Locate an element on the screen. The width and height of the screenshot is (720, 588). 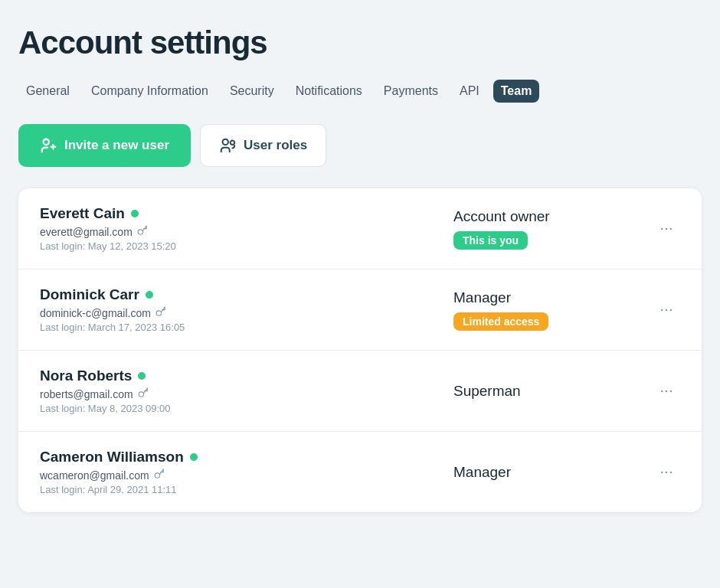
page-title: Account settings is located at coordinates (360, 43).